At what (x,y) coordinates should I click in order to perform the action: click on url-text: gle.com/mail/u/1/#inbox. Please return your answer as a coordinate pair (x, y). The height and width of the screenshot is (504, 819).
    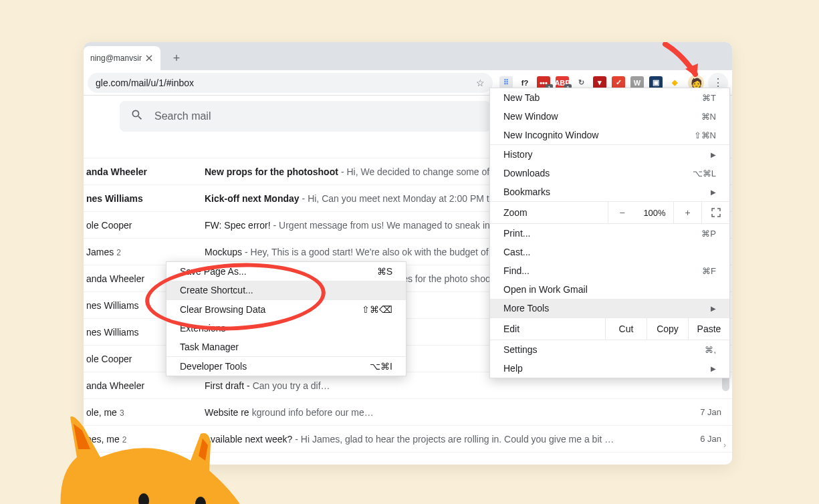
    Looking at the image, I should click on (144, 83).